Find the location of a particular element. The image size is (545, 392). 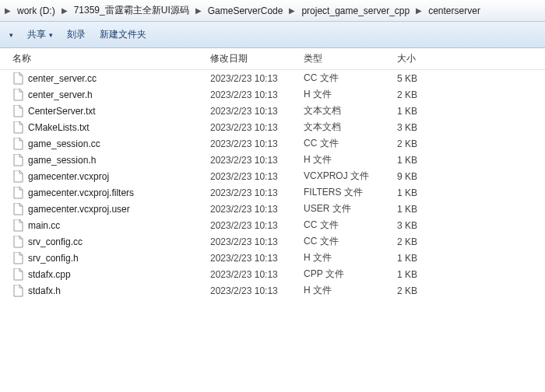

file-row: center_server.cc2023/2/23 10:13CC 文件5 KB is located at coordinates (272, 78).